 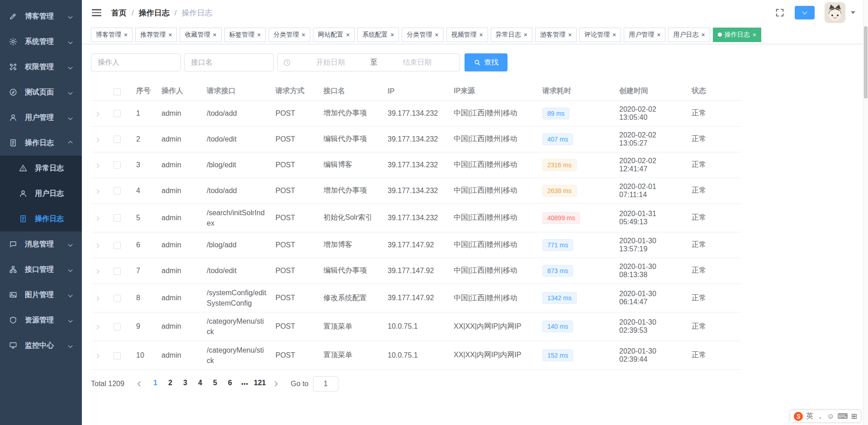 I want to click on page-number-button: 5, so click(x=215, y=384).